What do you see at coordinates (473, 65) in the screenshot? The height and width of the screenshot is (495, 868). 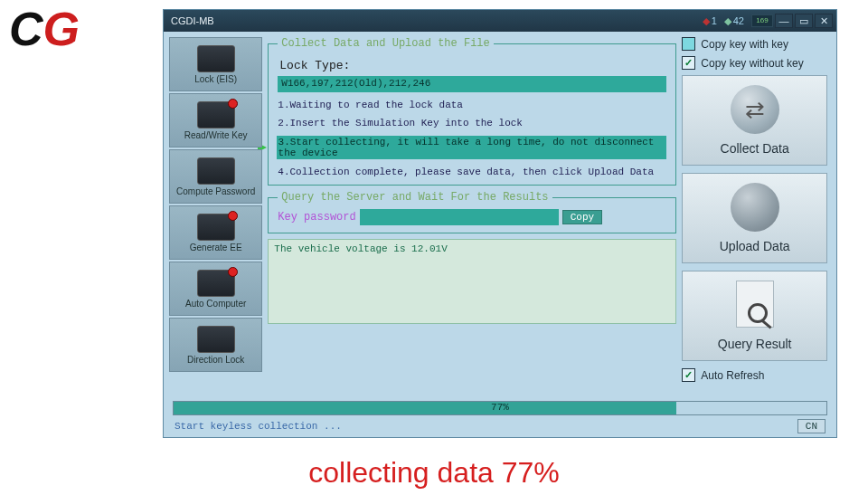 I see `lock-type-label: Lock Type:` at bounding box center [473, 65].